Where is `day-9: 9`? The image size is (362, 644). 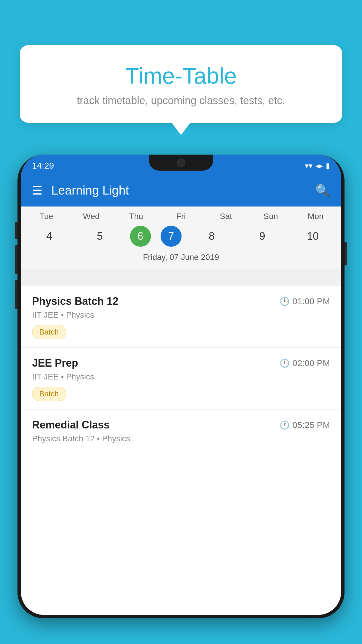 day-9: 9 is located at coordinates (262, 236).